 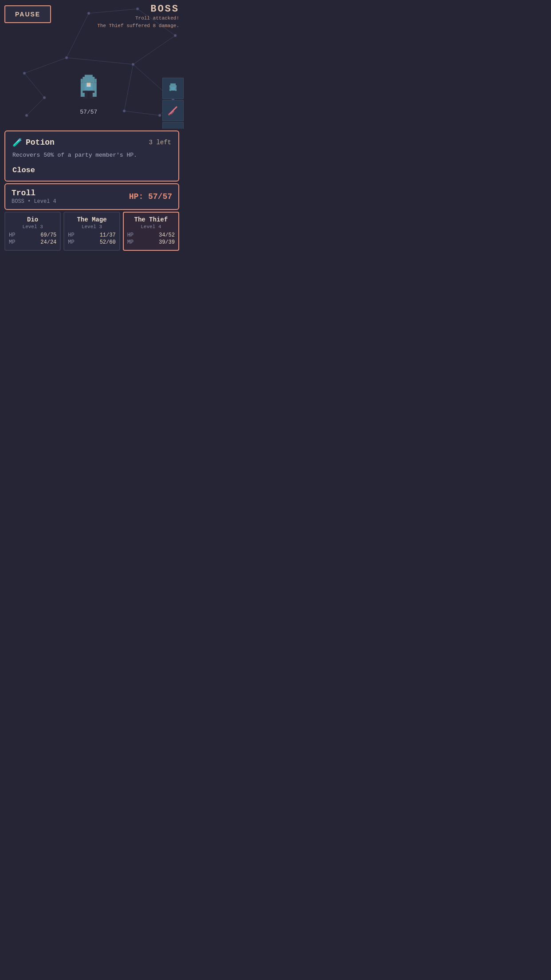 I want to click on mp-value-2: 39/39, so click(x=167, y=242).